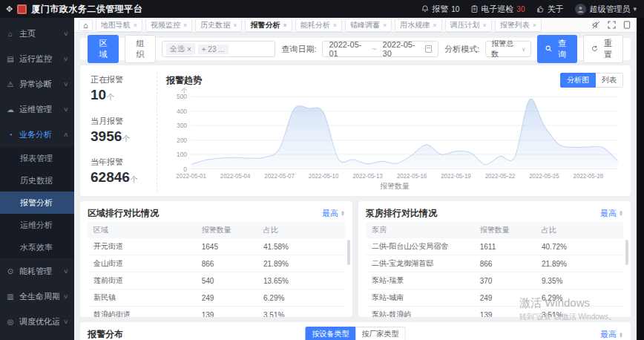  What do you see at coordinates (549, 49) in the screenshot?
I see `search-icon` at bounding box center [549, 49].